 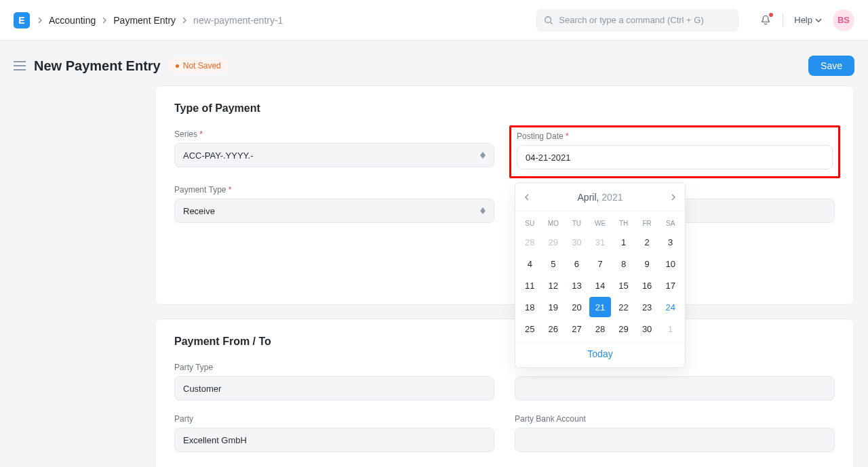 I want to click on datepicker-day: 4, so click(x=530, y=264).